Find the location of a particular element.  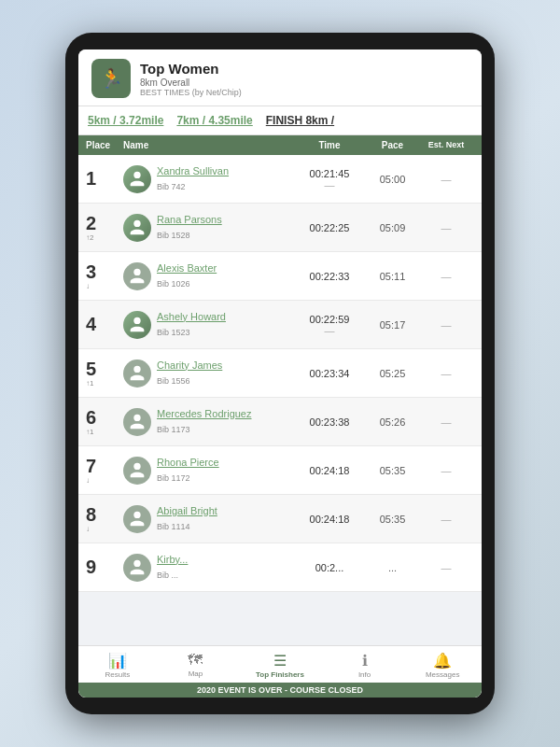

name-info: Ashely Howard Bib 1523 is located at coordinates (191, 325).